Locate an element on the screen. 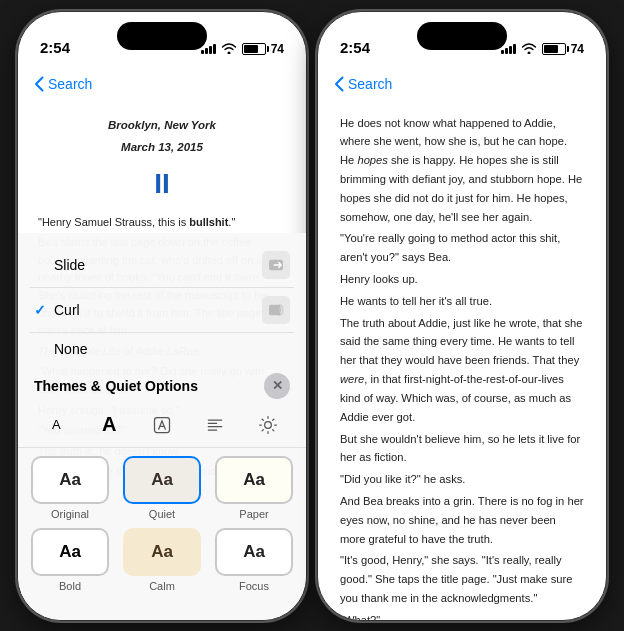  transition-curl: ✓ Curl is located at coordinates (162, 310).